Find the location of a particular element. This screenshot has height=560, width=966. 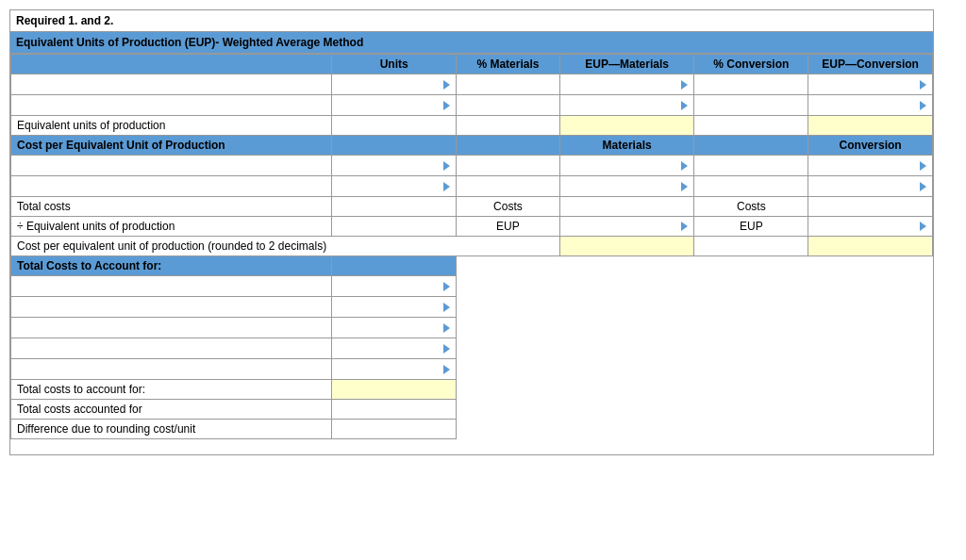

eup-totals-row: Equivalent units of production is located at coordinates (472, 126).